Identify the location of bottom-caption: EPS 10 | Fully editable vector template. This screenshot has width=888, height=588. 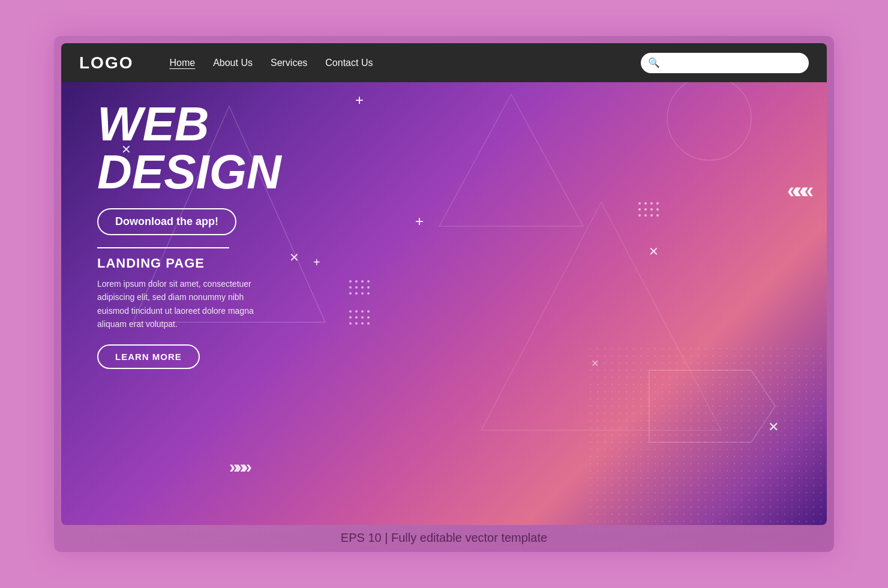
(444, 538).